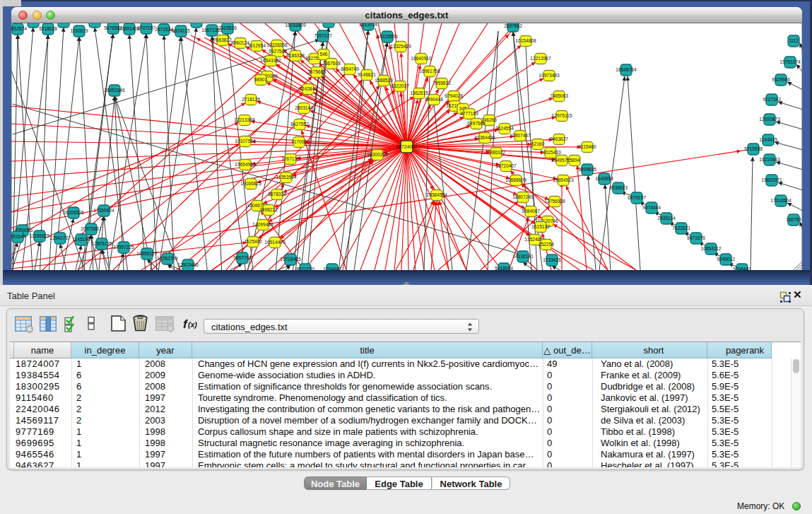 The width and height of the screenshot is (812, 514). What do you see at coordinates (290, 158) in the screenshot?
I see `svg-text: 3267130` at bounding box center [290, 158].